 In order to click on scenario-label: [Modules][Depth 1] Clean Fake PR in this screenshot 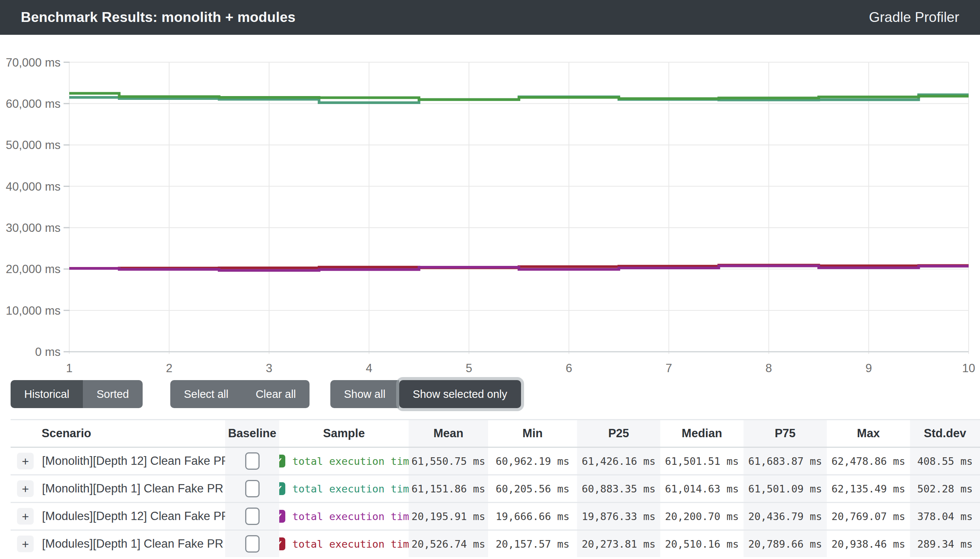, I will do `click(132, 544)`.